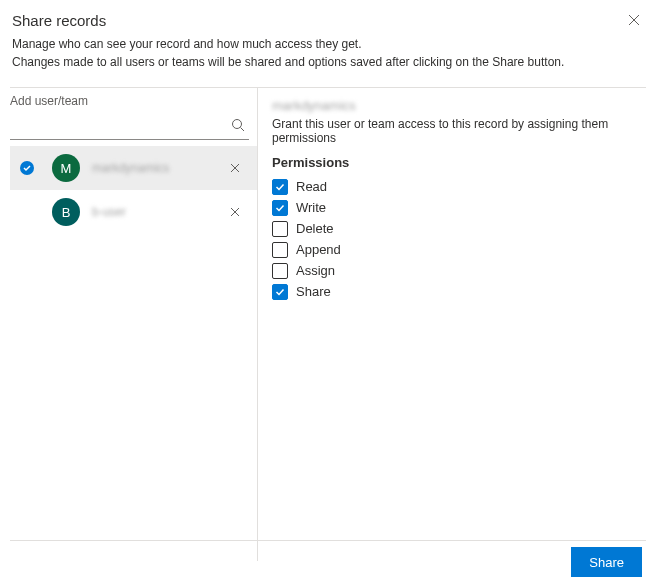  What do you see at coordinates (326, 62) in the screenshot?
I see `dialog-subtitle-2: Changes made to all users or teams will …` at bounding box center [326, 62].